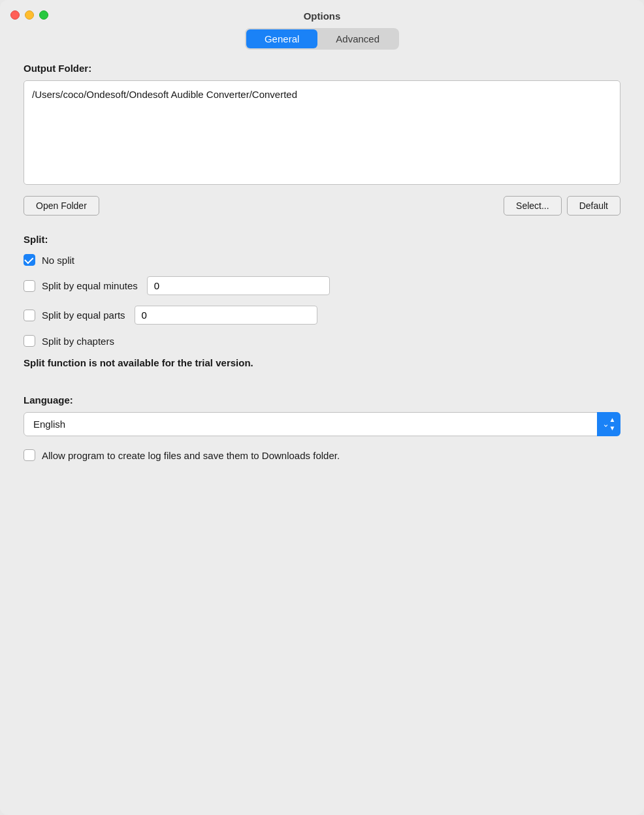  I want to click on equal-minutes-checkbox, so click(29, 286).